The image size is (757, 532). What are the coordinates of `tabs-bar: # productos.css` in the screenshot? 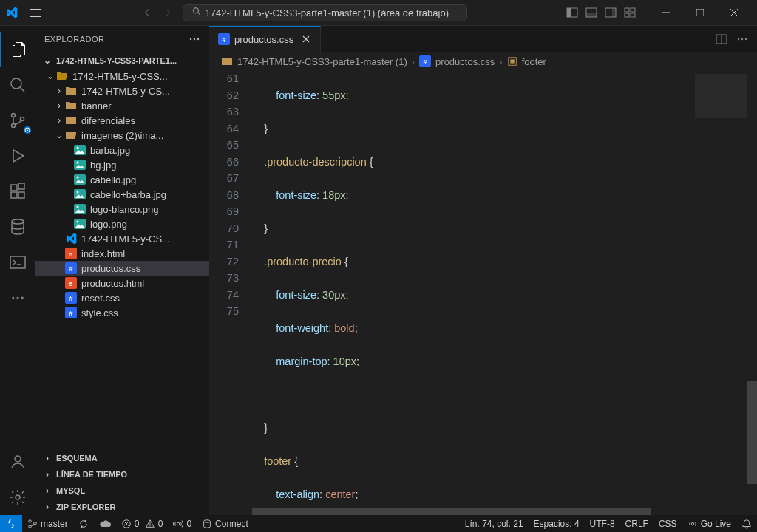 It's located at (483, 39).